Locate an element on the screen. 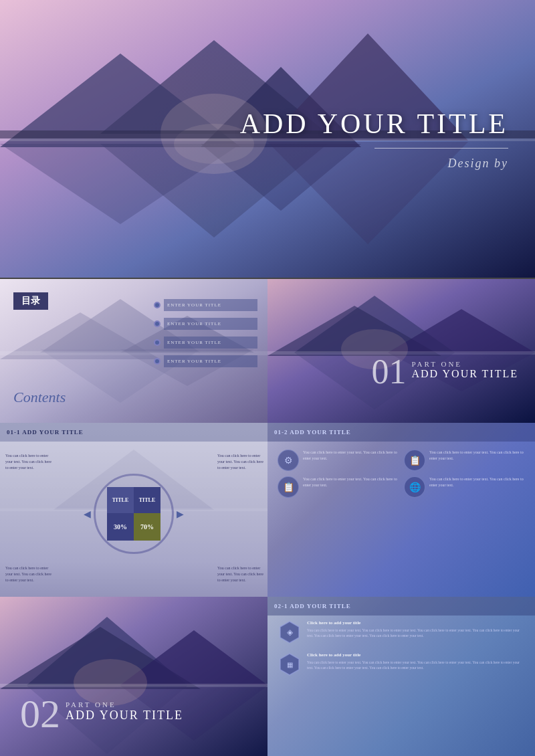 The image size is (535, 756). content-text-2: Click here to add your title You can cli… is located at coordinates (416, 662).